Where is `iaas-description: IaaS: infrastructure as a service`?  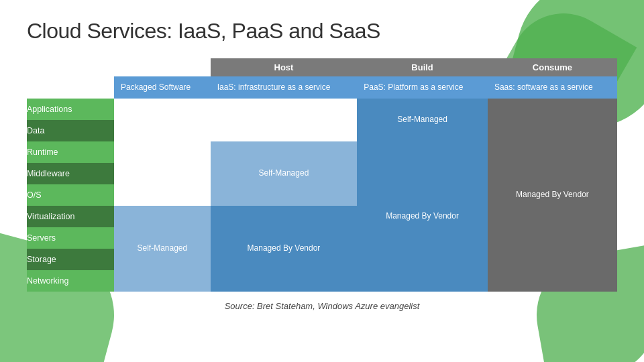 iaas-description: IaaS: infrastructure as a service is located at coordinates (284, 87).